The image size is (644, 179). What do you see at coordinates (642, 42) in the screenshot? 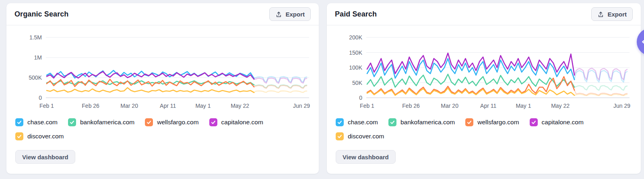
I see `chevron-left-icon` at bounding box center [642, 42].